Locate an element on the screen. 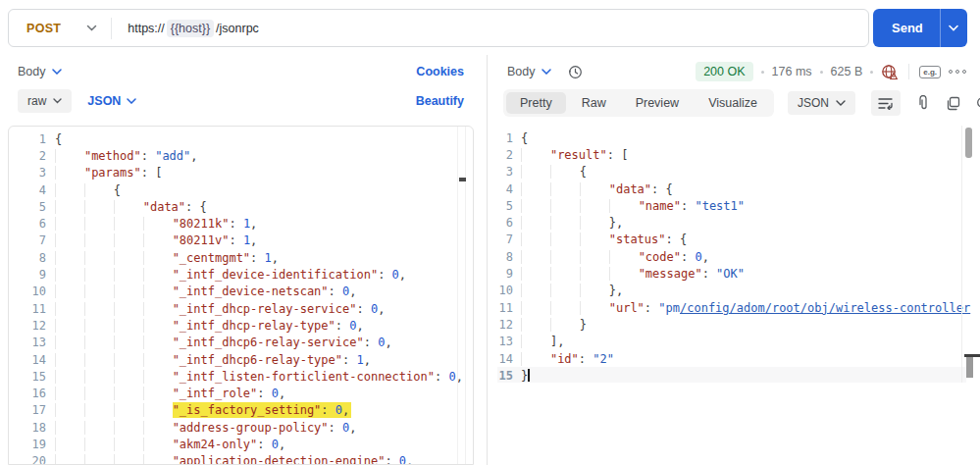  code-line: 9 "_intf_device-identification": 0, is located at coordinates (245, 275).